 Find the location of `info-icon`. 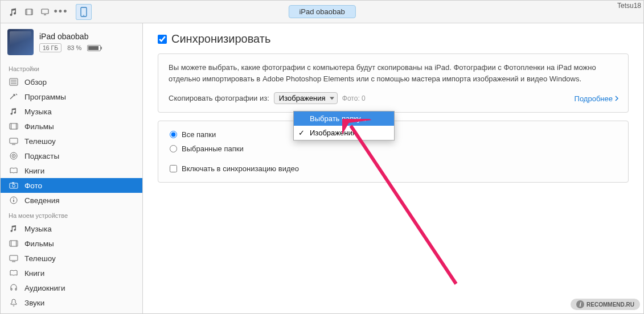

info-icon is located at coordinates (14, 200).